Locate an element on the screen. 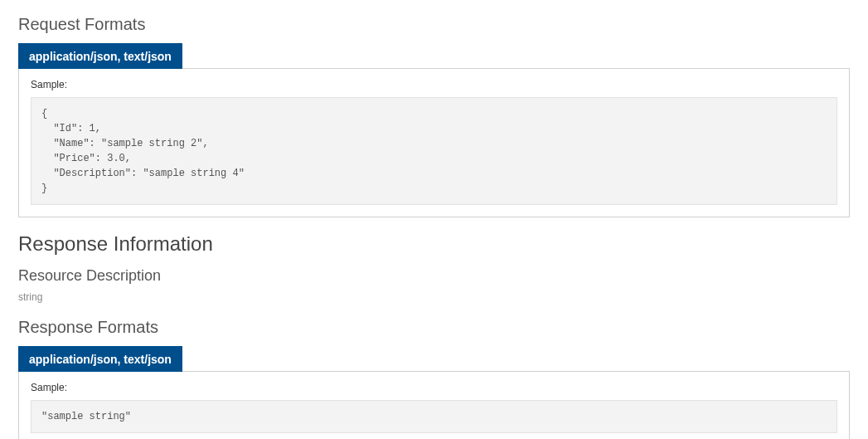  resource-type-label: string is located at coordinates (434, 297).